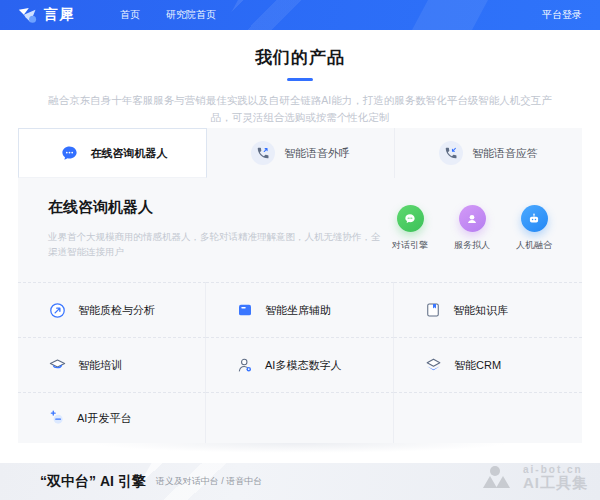  What do you see at coordinates (472, 218) in the screenshot?
I see `service-persona-icon` at bounding box center [472, 218].